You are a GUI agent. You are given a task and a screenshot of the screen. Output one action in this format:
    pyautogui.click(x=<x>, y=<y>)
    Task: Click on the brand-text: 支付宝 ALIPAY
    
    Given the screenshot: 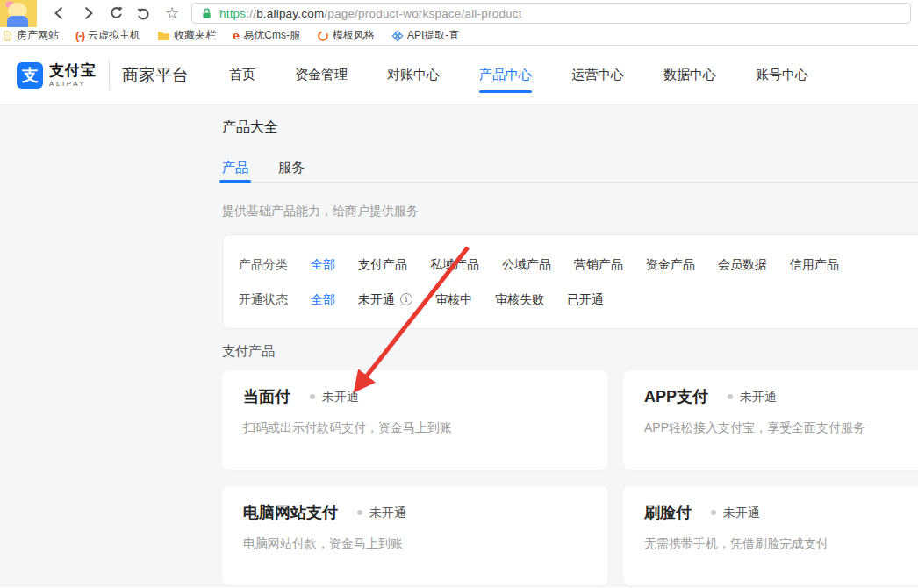 What is the action you would take?
    pyautogui.click(x=73, y=75)
    